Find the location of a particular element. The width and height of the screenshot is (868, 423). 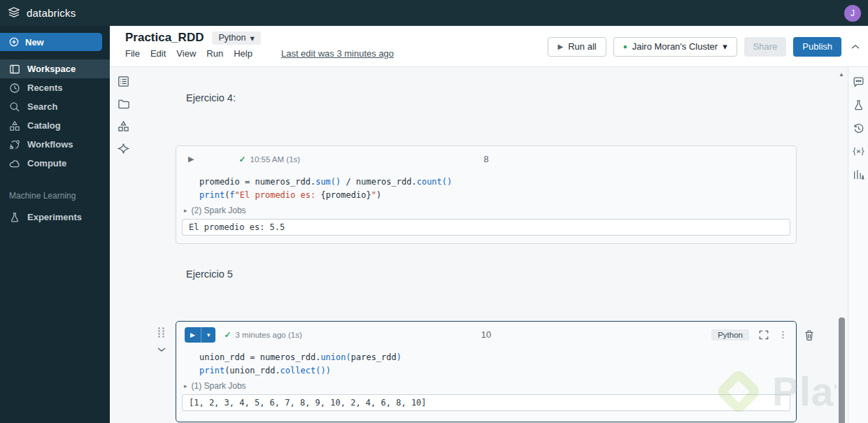

publish-button: Publish is located at coordinates (817, 47).